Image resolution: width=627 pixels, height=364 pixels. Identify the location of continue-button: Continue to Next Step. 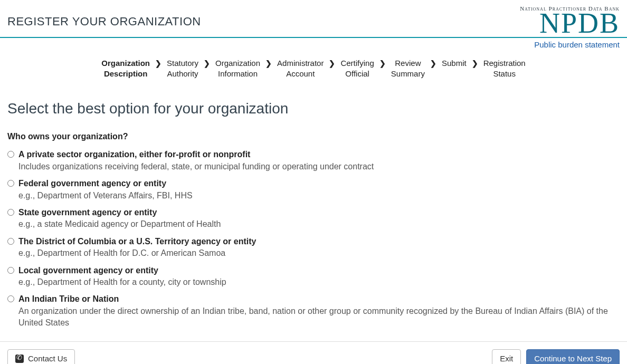
(573, 357).